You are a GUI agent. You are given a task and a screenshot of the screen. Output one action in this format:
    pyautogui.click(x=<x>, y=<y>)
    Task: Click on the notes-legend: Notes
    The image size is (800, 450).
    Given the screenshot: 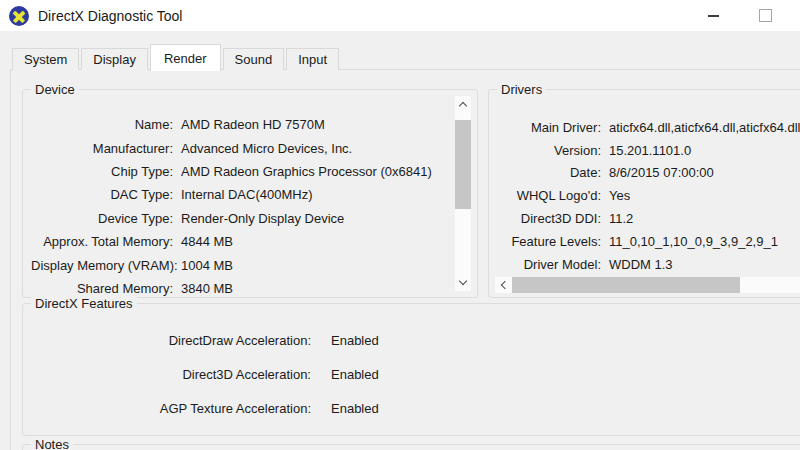 What is the action you would take?
    pyautogui.click(x=52, y=444)
    